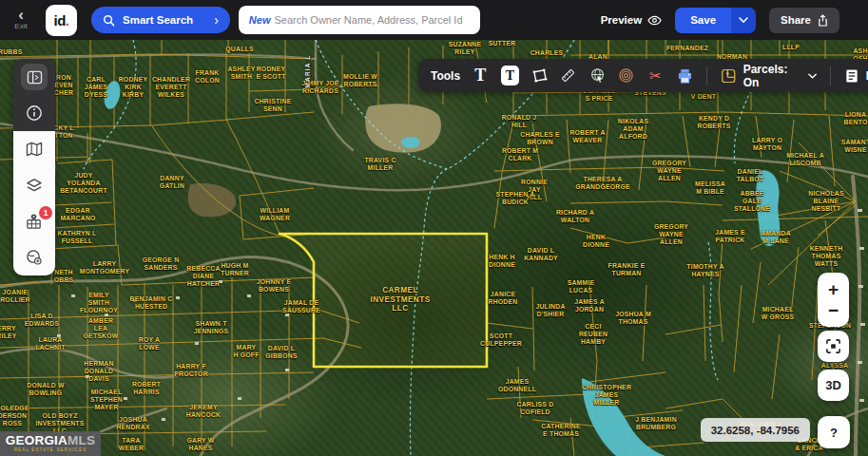 This screenshot has width=868, height=456. I want to click on text-box-tool-active: T, so click(510, 76).